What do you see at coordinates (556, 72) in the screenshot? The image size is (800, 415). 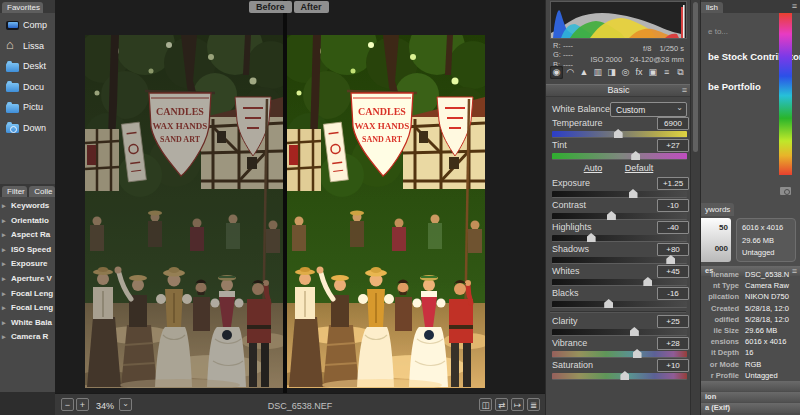 I see `tab-basic: ◉` at bounding box center [556, 72].